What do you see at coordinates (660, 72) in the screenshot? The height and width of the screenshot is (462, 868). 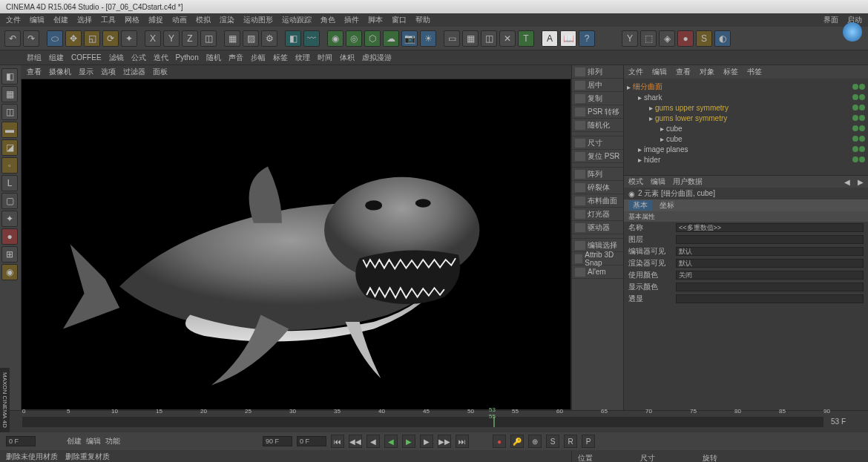 I see `om-edit: 编辑` at bounding box center [660, 72].